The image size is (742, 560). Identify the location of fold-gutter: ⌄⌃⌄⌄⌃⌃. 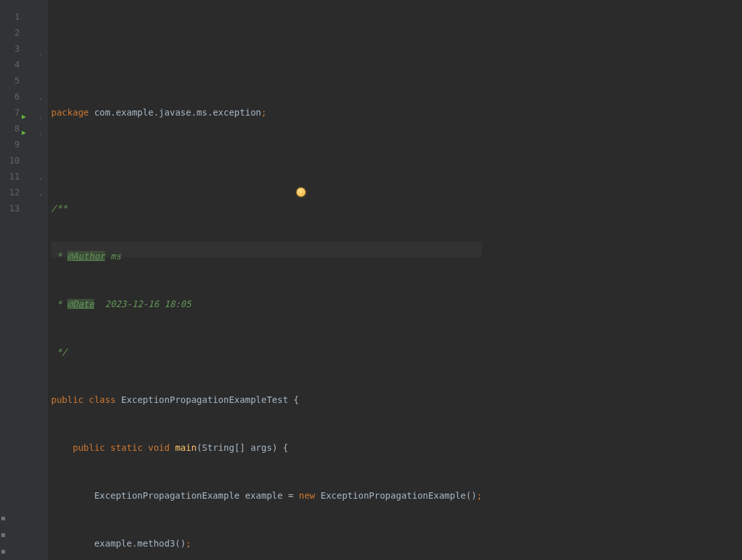
(43, 280).